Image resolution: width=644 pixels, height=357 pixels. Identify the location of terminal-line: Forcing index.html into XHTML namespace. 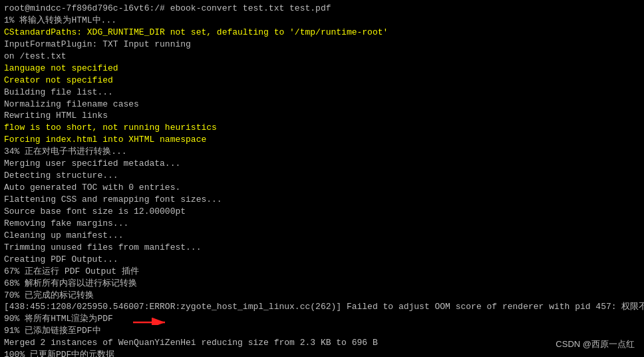
(322, 140).